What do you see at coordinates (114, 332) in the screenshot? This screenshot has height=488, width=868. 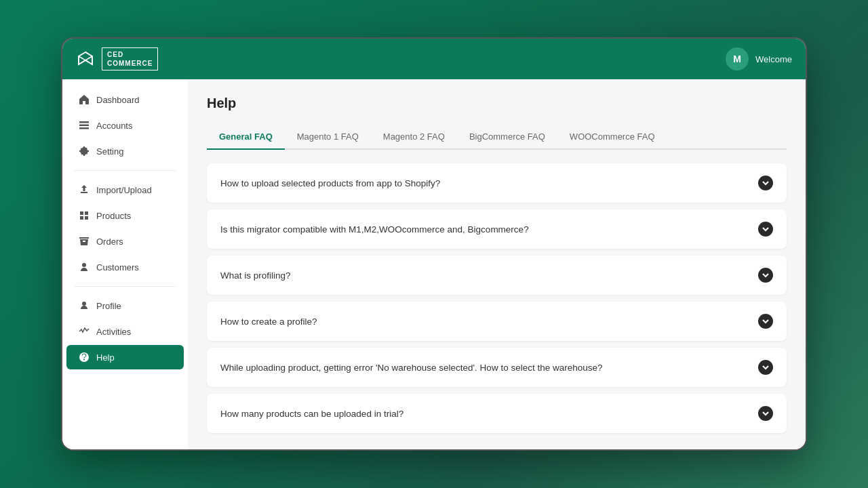 I see `sidebar-label-activities: Activities` at bounding box center [114, 332].